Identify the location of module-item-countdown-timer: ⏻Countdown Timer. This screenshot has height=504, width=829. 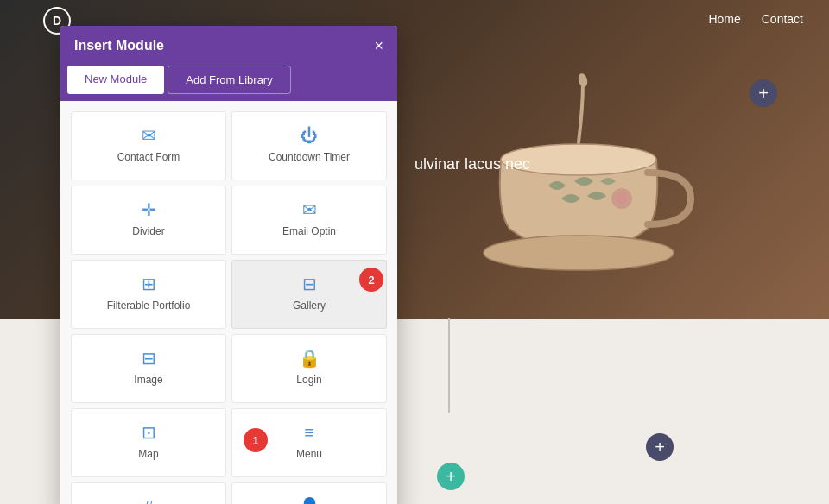
(309, 146).